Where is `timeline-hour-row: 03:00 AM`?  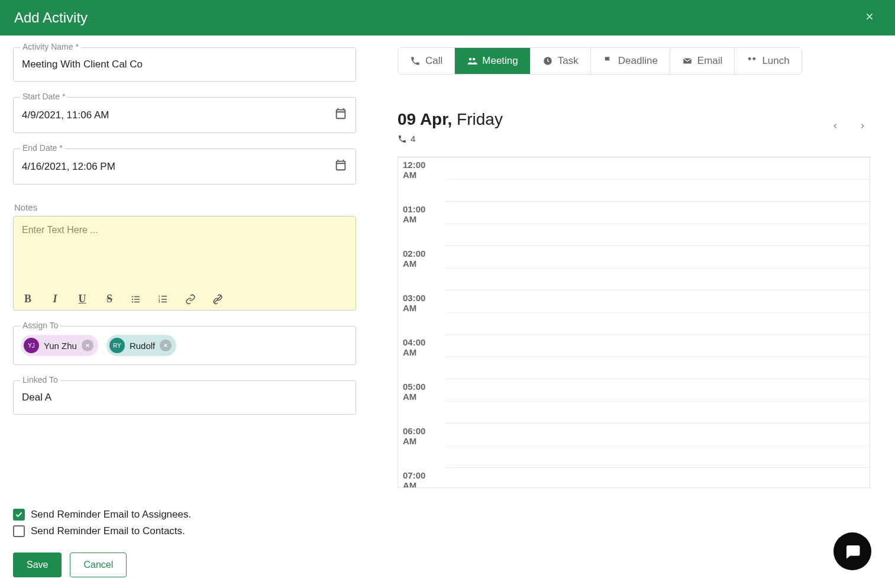
timeline-hour-row: 03:00 AM is located at coordinates (634, 312).